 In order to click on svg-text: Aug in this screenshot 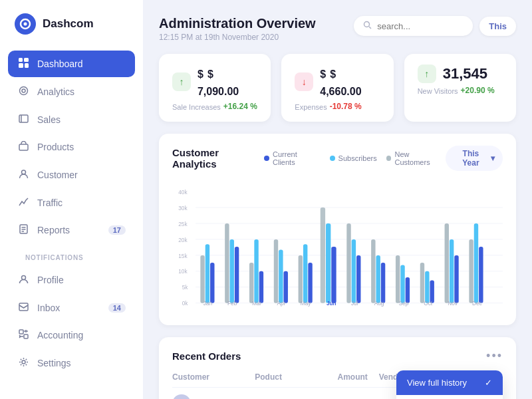, I will do `click(379, 303)`.